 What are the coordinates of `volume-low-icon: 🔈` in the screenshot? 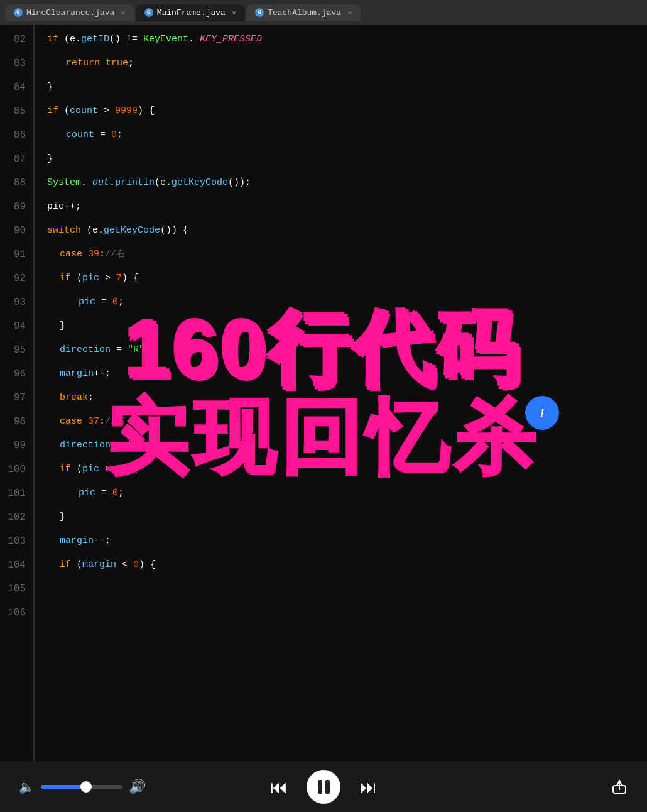 It's located at (26, 787).